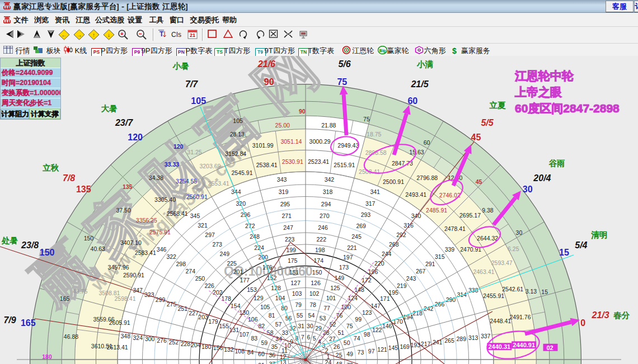  What do you see at coordinates (416, 195) in the screenshot?
I see `svg-text: 2493.41` at bounding box center [416, 195].